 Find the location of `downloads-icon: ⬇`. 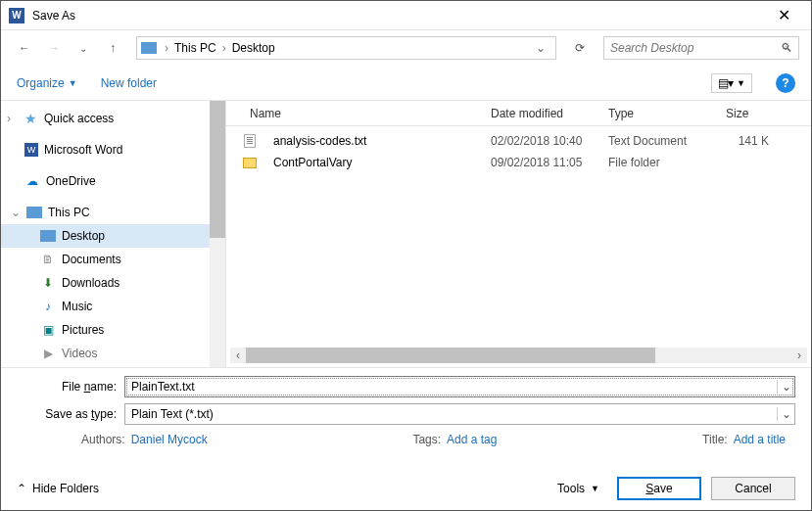

downloads-icon: ⬇ is located at coordinates (48, 283).